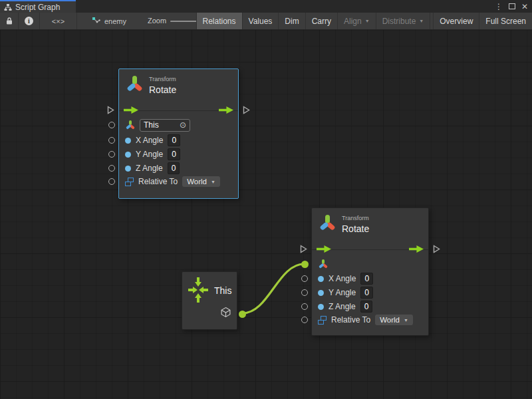 The height and width of the screenshot is (399, 532). What do you see at coordinates (525, 7) in the screenshot?
I see `close-icon: ✕` at bounding box center [525, 7].